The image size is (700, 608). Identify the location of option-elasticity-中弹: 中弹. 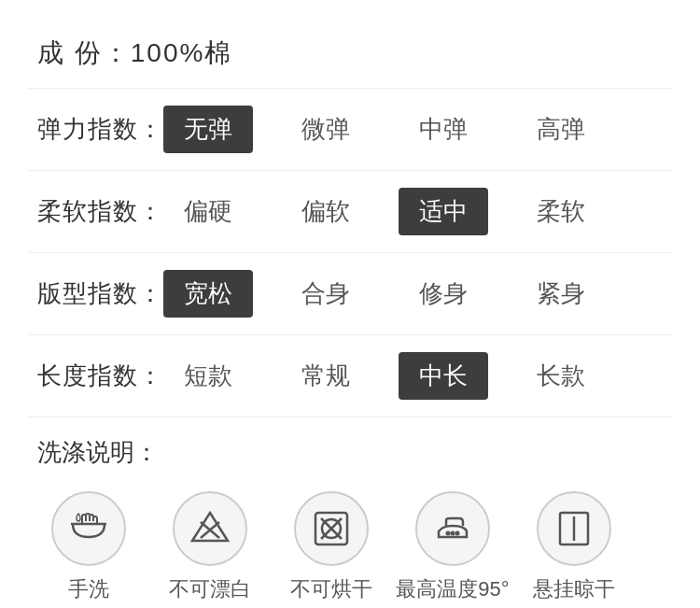
(443, 129).